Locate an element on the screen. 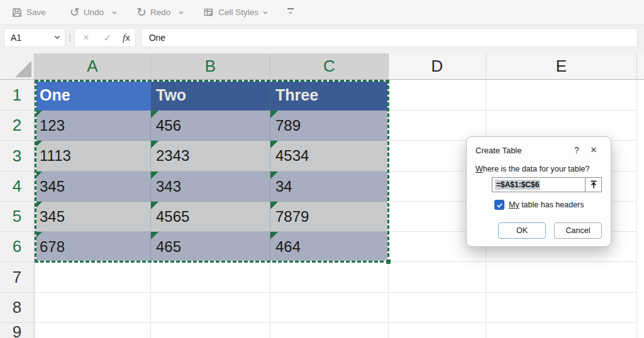 Image resolution: width=644 pixels, height=338 pixels. undo-dropdown-chevron-icon is located at coordinates (114, 13).